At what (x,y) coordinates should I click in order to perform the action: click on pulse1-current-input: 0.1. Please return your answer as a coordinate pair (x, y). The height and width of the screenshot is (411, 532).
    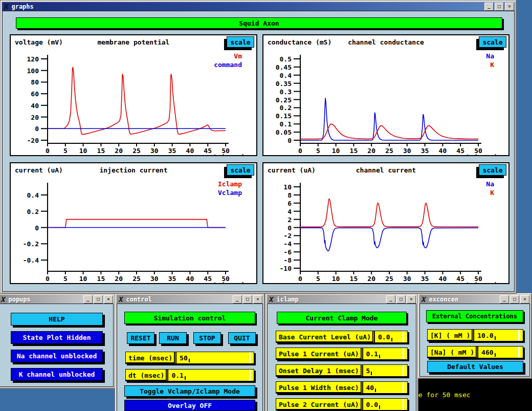
    Looking at the image, I should click on (383, 354).